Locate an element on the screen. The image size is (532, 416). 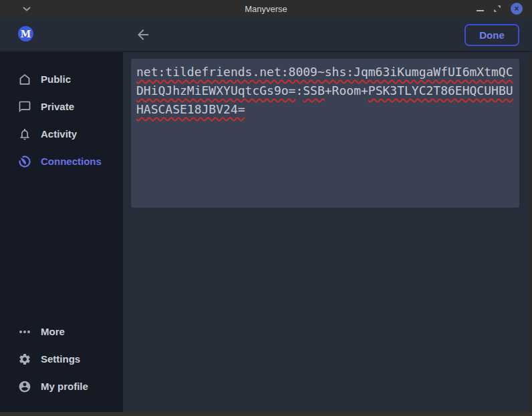
invite-line: net:tildefriends.net:8009~shs:Jqm63iKumg… is located at coordinates (325, 72).